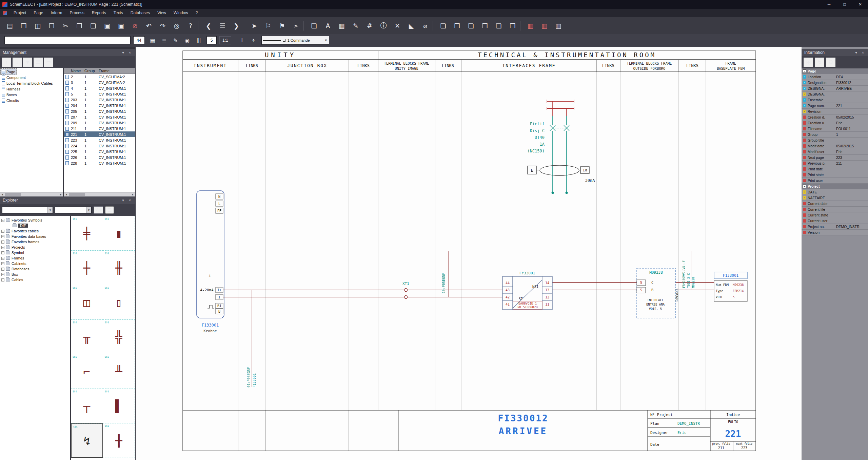 This screenshot has width=868, height=460. Describe the element at coordinates (100, 129) in the screenshot. I see `table-row: 211 1 CV_INSTRUM:1` at that location.